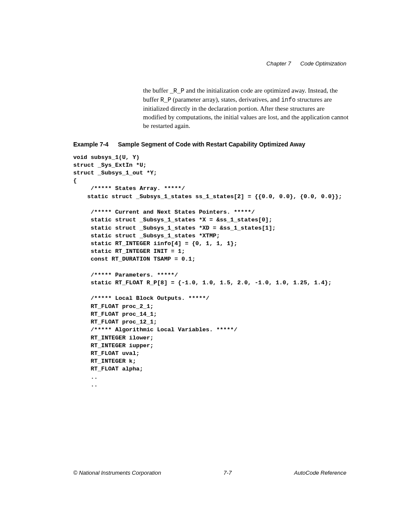 The width and height of the screenshot is (411, 532). I want to click on inline-code: _R_P, so click(177, 91).